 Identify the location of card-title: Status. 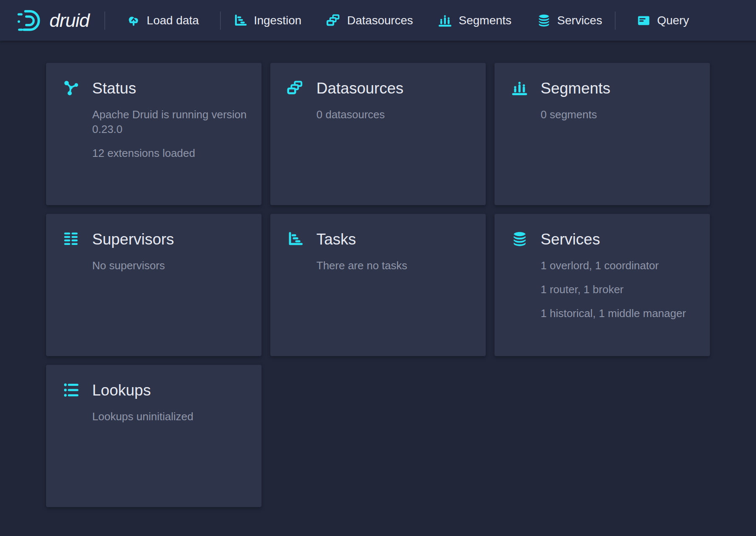
(114, 88).